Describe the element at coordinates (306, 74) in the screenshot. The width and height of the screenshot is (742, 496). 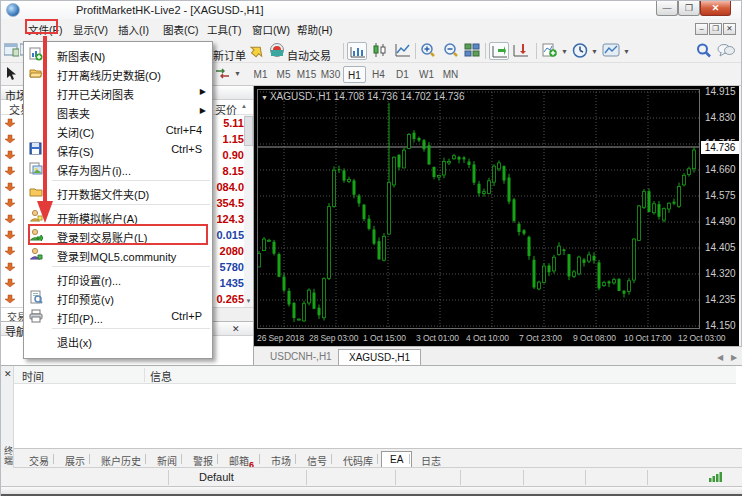
I see `timeframe-m15: M15` at that location.